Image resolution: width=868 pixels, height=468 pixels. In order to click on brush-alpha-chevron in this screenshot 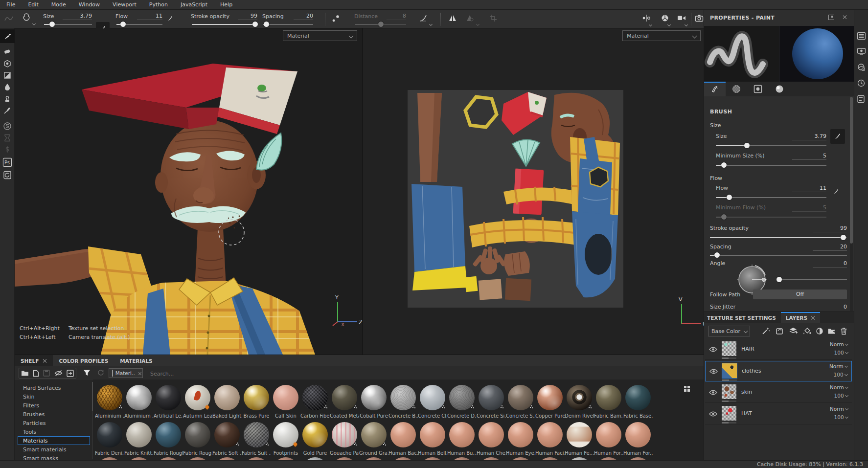, I will do `click(34, 23)`.